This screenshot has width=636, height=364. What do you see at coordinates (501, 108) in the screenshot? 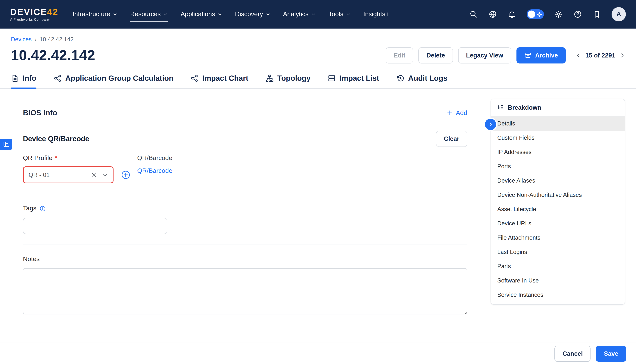
I see `list-tree-icon` at bounding box center [501, 108].